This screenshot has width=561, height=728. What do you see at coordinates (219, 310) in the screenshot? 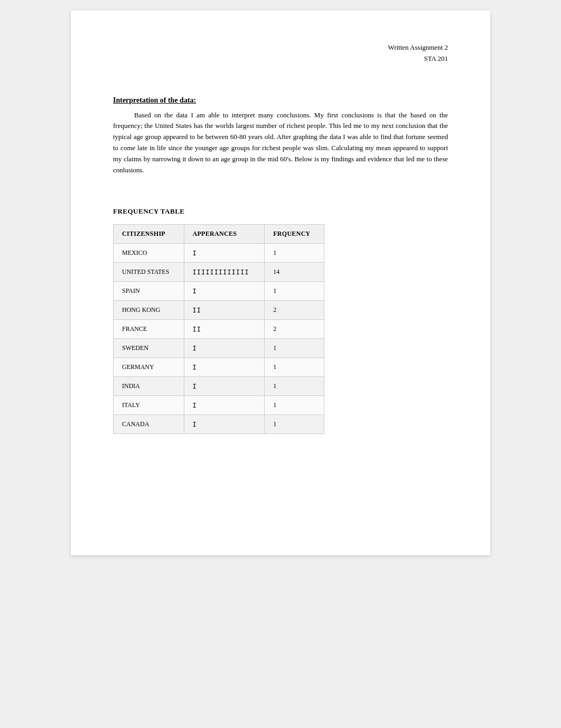
I see `table-row: HONG KONGII2` at bounding box center [219, 310].